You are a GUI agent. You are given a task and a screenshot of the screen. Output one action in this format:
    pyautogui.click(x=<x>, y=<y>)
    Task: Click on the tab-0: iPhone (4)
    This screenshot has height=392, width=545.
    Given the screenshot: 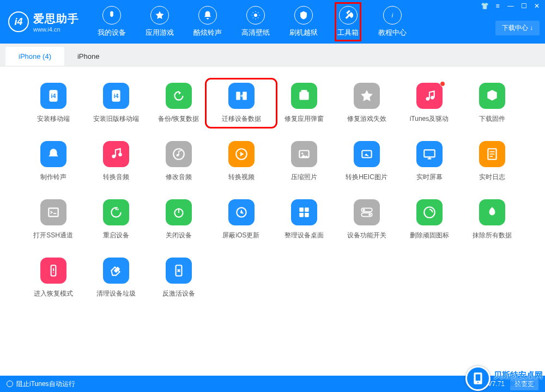 What is the action you would take?
    pyautogui.click(x=35, y=57)
    